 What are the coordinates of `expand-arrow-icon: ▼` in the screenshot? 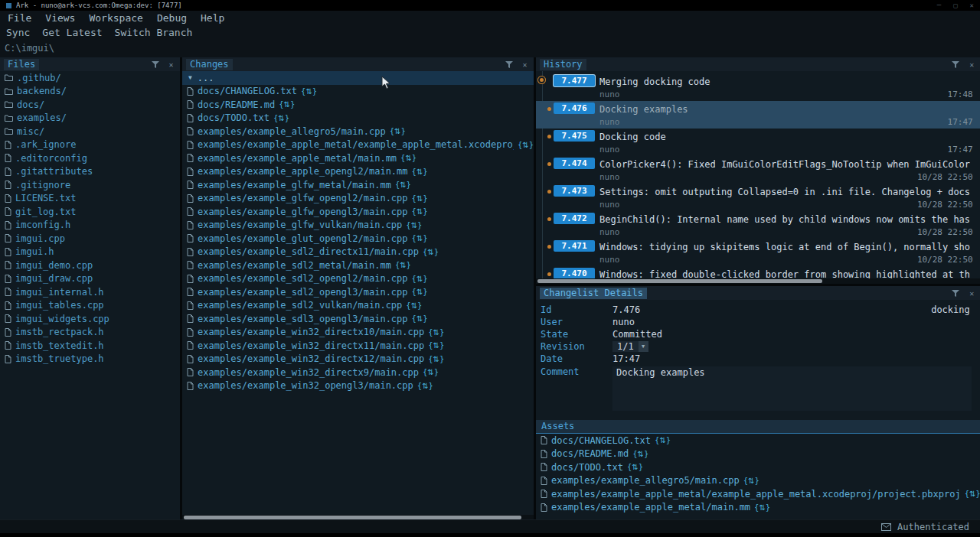 It's located at (190, 78).